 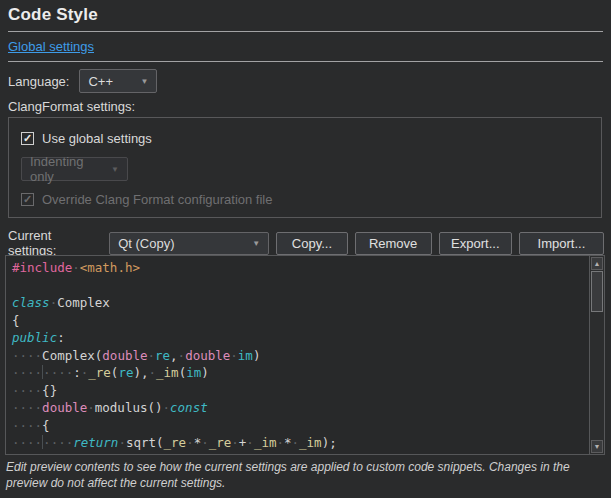 What do you see at coordinates (100, 82) in the screenshot?
I see `language-dropdown-value: C++` at bounding box center [100, 82].